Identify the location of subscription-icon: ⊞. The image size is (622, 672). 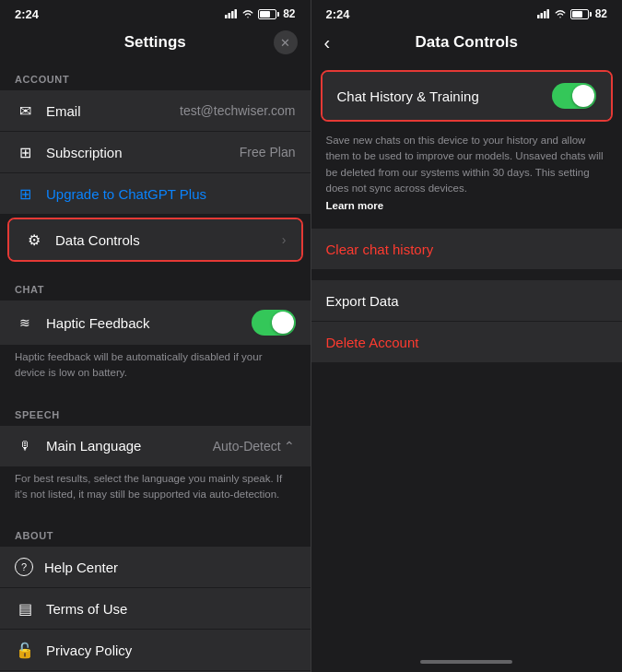
(25, 153).